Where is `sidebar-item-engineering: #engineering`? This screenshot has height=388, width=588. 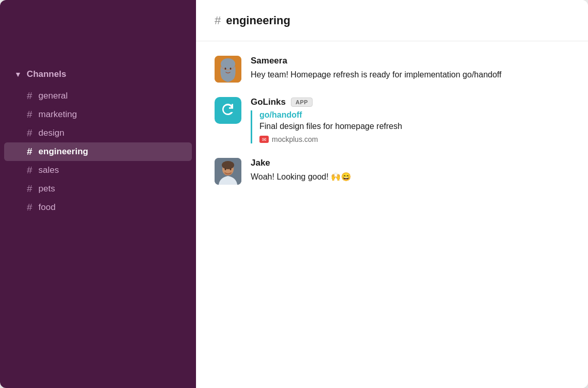
sidebar-item-engineering: #engineering is located at coordinates (98, 152).